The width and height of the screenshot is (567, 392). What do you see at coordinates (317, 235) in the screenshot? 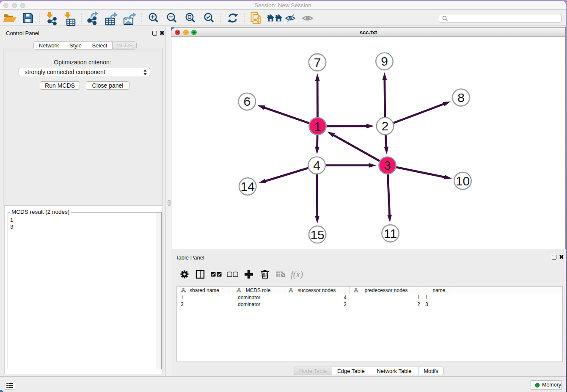
I see `svg-text: 15` at bounding box center [317, 235].